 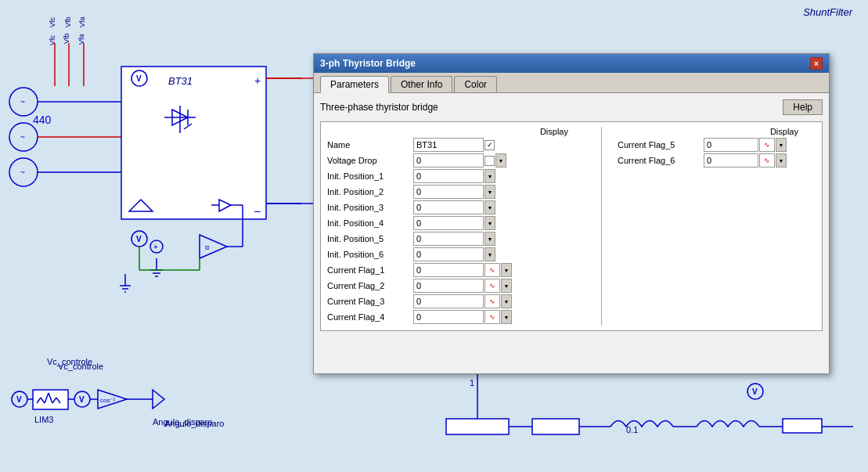 What do you see at coordinates (370, 270) in the screenshot?
I see `param-label-current-flag-1: Current Flag_1` at bounding box center [370, 270].